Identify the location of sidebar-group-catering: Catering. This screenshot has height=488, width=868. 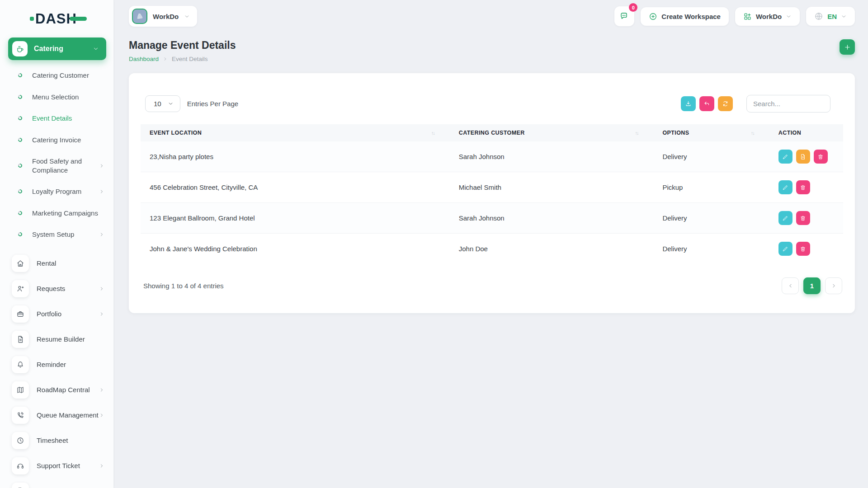
(57, 49).